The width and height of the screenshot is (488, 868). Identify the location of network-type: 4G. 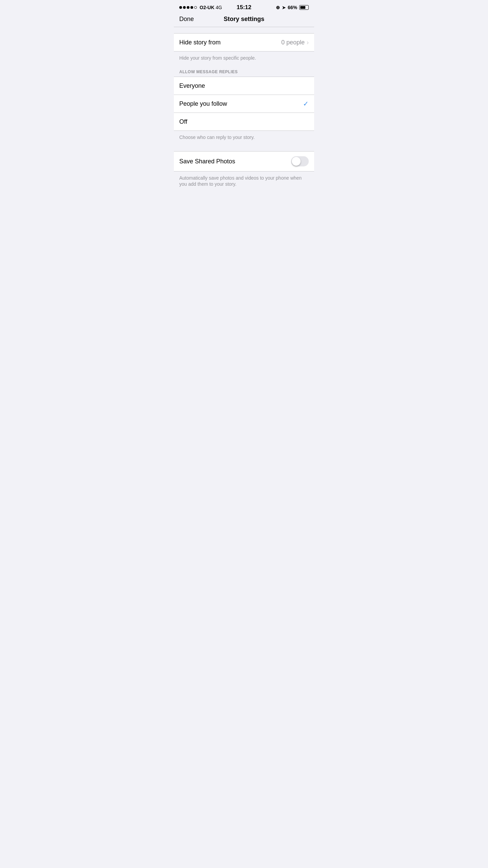
(219, 7).